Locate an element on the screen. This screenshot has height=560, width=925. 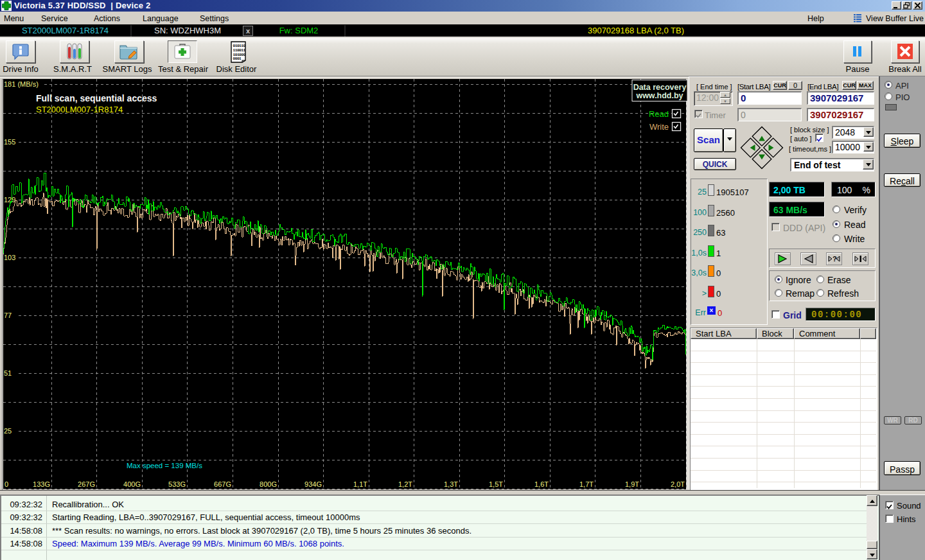
svg-text: Data recovery is located at coordinates (660, 87).